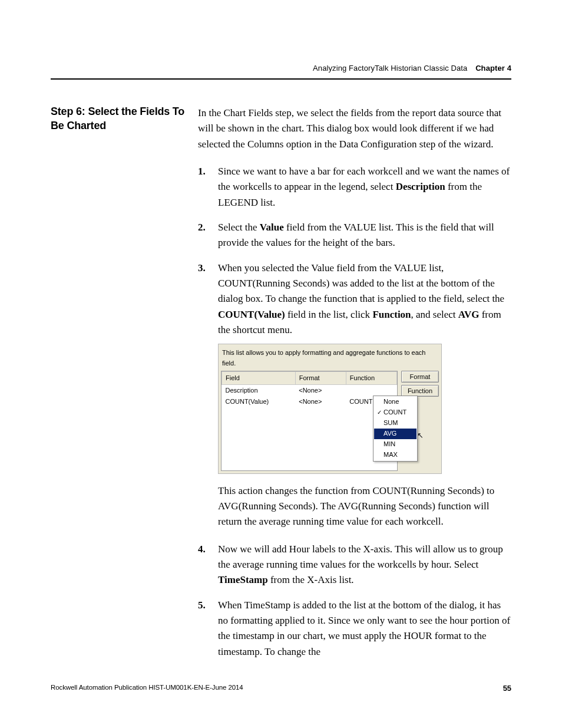 Image resolution: width=562 pixels, height=728 pixels. What do you see at coordinates (395, 413) in the screenshot?
I see `menu-item-count: ✓COUNT` at bounding box center [395, 413].